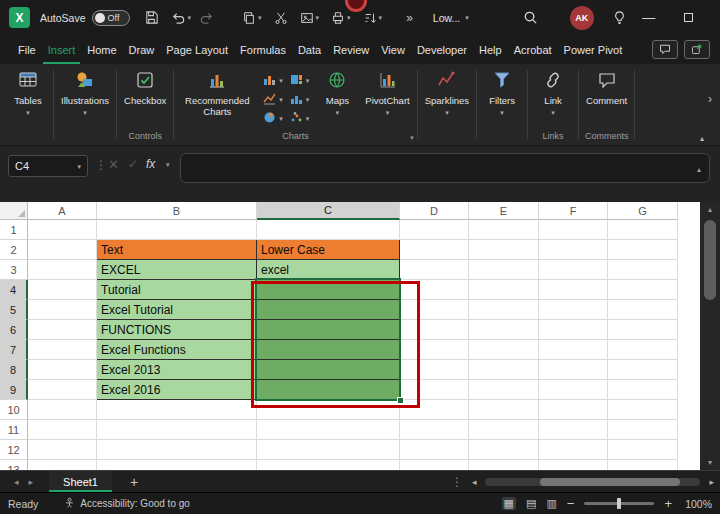  Describe the element at coordinates (62, 390) in the screenshot. I see `cell-A9` at that location.